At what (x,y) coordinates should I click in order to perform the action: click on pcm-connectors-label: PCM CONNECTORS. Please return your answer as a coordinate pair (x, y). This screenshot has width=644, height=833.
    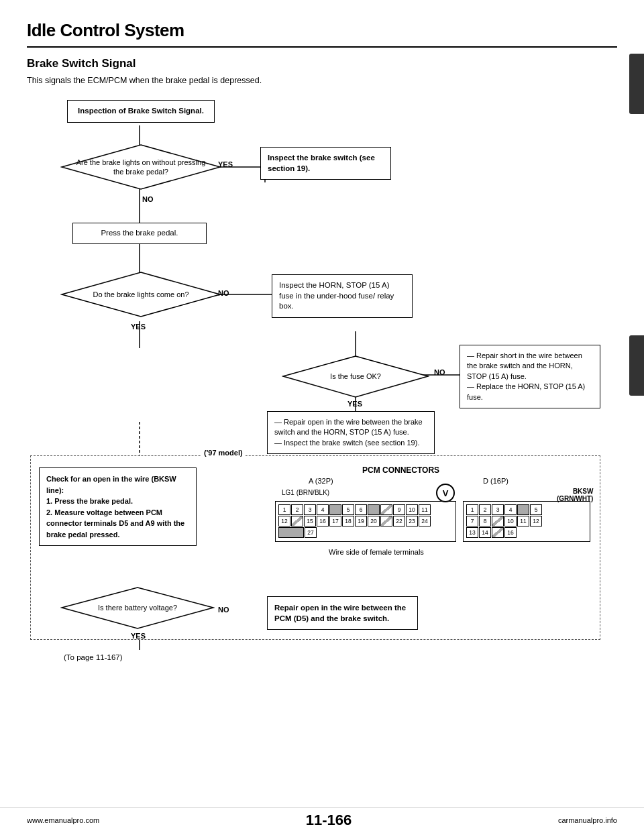
    Looking at the image, I should click on (401, 470).